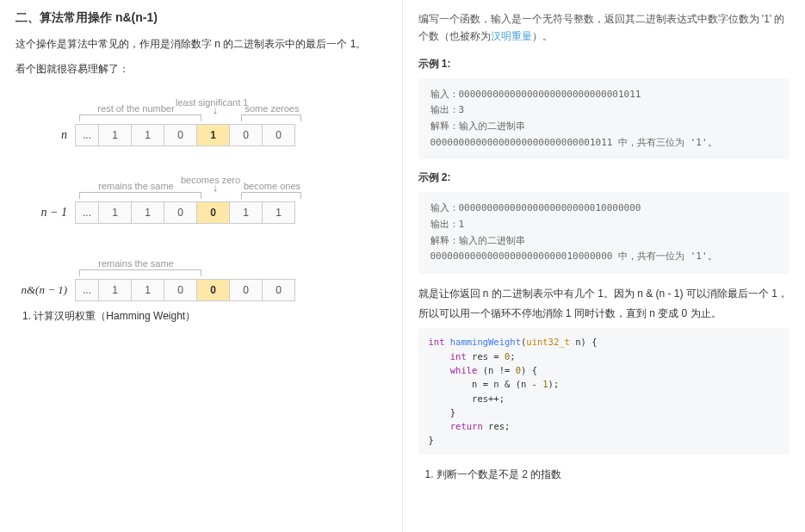 This screenshot has width=805, height=532. I want to click on diag2-label-left: remains the same, so click(136, 186).